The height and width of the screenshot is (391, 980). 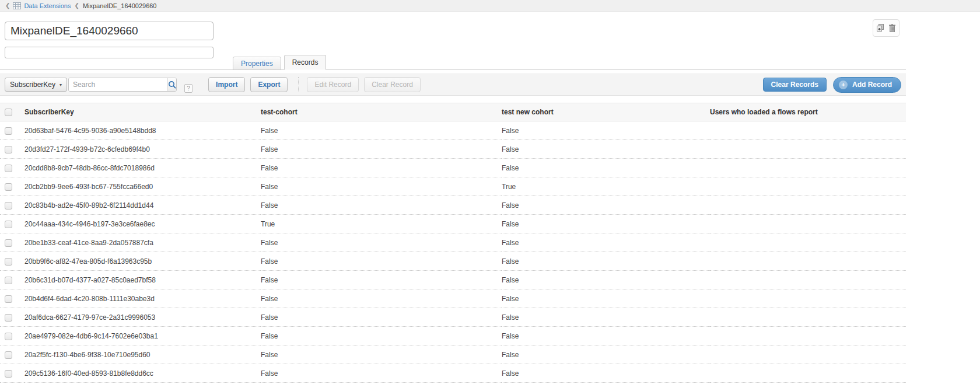 What do you see at coordinates (172, 85) in the screenshot?
I see `search-button` at bounding box center [172, 85].